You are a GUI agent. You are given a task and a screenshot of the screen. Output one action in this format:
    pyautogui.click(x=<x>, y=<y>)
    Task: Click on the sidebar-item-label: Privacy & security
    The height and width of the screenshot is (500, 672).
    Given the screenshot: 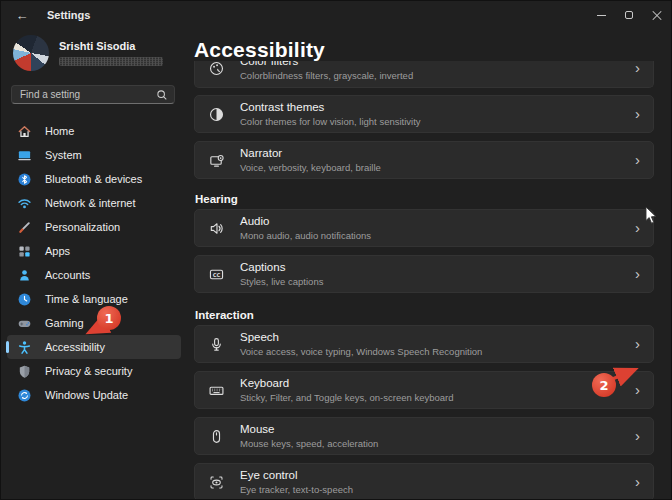 What is the action you would take?
    pyautogui.click(x=88, y=371)
    